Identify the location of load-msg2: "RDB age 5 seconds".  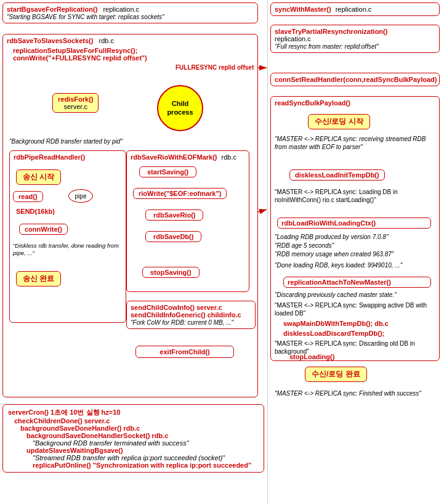
(304, 245).